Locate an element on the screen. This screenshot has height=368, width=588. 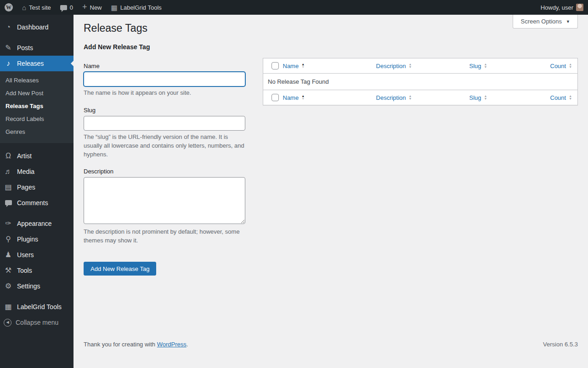
column-name-sort-link: Name ▲▼ is located at coordinates (294, 66).